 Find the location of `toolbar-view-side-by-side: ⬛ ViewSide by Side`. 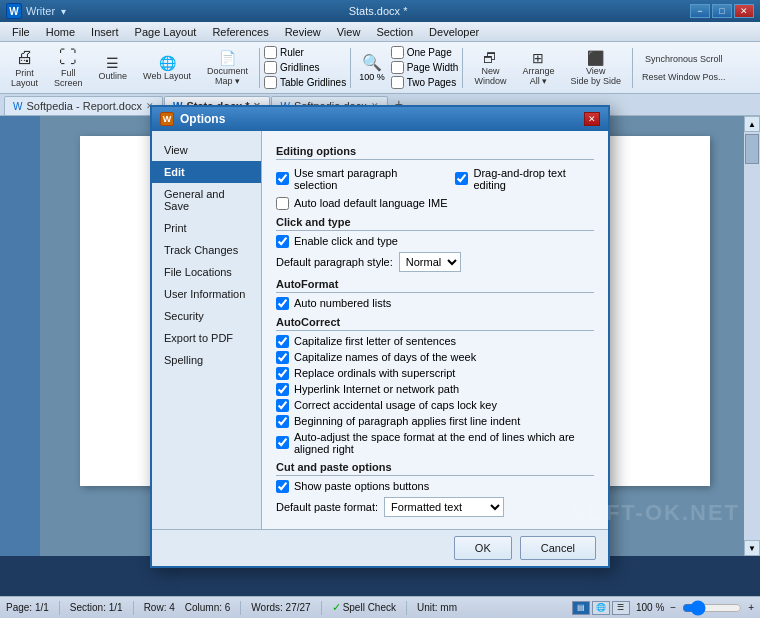

toolbar-view-side-by-side: ⬛ ViewSide by Side is located at coordinates (596, 68).